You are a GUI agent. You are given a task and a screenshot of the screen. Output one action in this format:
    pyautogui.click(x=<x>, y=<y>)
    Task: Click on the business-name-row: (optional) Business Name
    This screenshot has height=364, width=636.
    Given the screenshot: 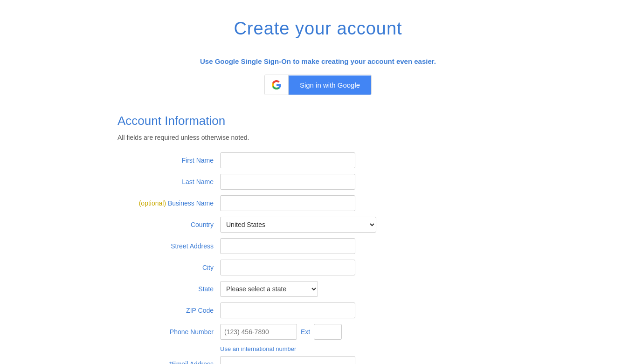 What is the action you would take?
    pyautogui.click(x=318, y=203)
    